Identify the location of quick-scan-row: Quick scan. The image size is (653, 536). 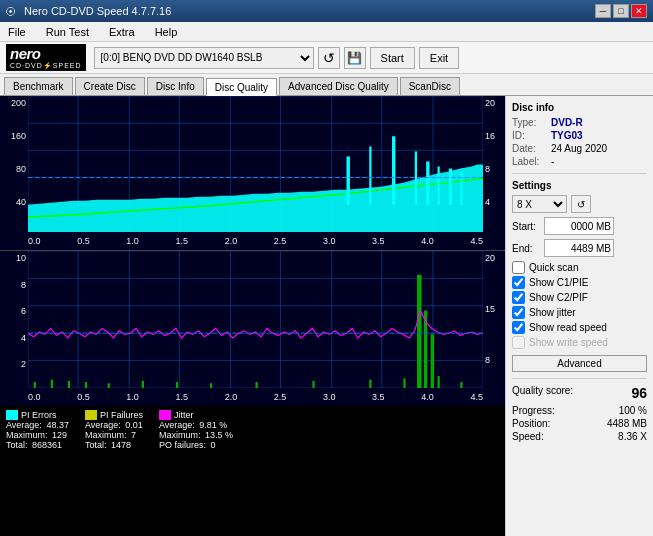
(580, 268).